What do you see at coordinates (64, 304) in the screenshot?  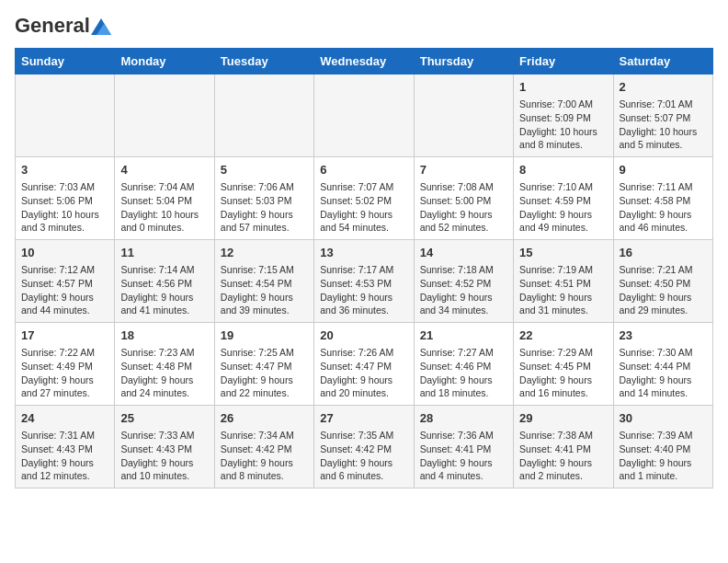 I see `day-info: Daylight: 9 hours and 44 minutes.` at bounding box center [64, 304].